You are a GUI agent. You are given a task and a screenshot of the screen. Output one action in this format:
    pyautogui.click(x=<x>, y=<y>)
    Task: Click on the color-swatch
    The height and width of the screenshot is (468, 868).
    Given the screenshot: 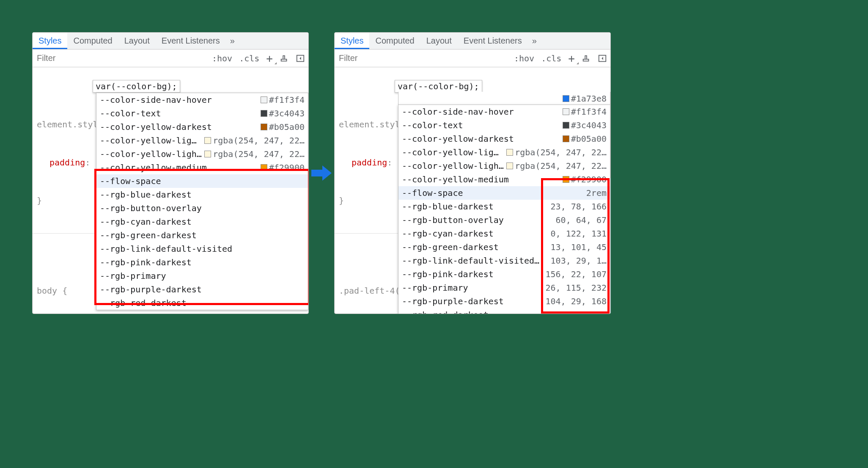 What is the action you would take?
    pyautogui.click(x=566, y=99)
    